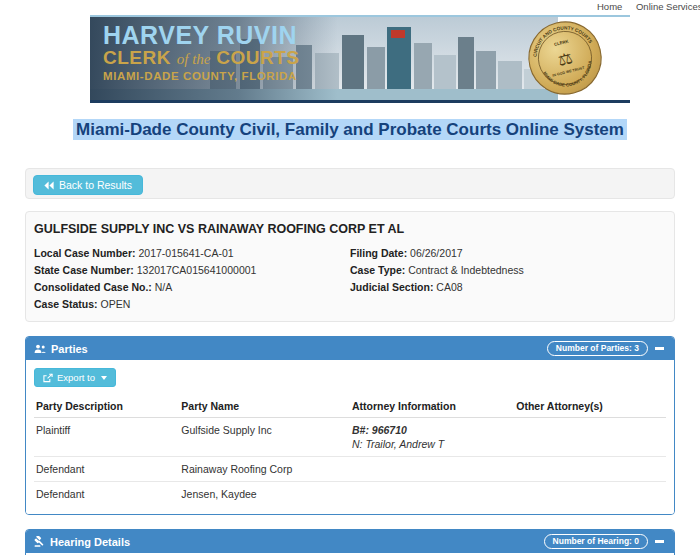 Image resolution: width=700 pixels, height=555 pixels. Describe the element at coordinates (192, 288) in the screenshot. I see `field-consolidated-case-no: Consolidated Case No.: N/A` at that location.